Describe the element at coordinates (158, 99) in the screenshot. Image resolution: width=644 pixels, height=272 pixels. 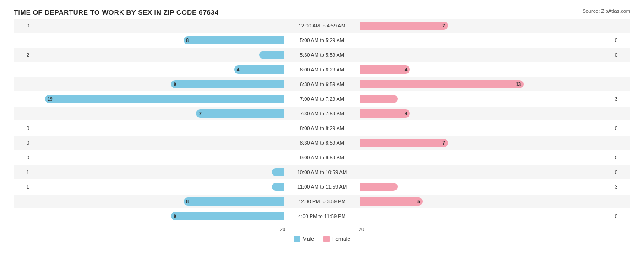
I see `male-bar-area: 19` at that location.